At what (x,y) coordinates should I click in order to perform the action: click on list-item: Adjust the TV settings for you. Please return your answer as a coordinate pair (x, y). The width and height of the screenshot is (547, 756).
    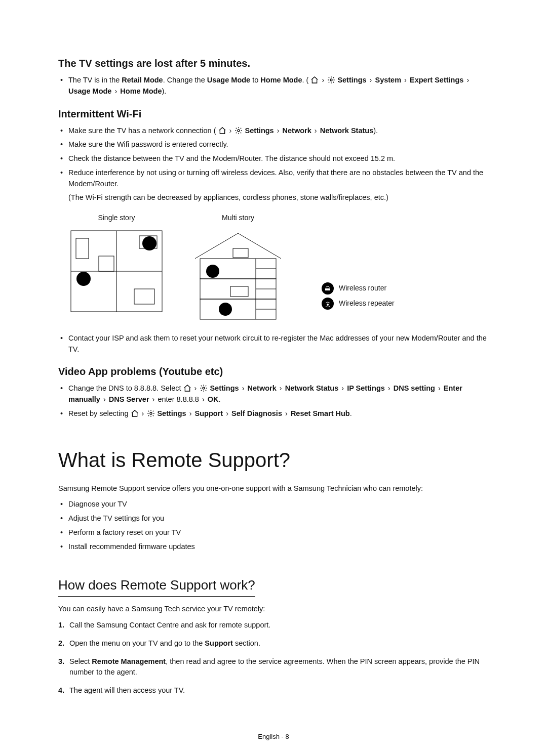
    Looking at the image, I should click on (279, 519).